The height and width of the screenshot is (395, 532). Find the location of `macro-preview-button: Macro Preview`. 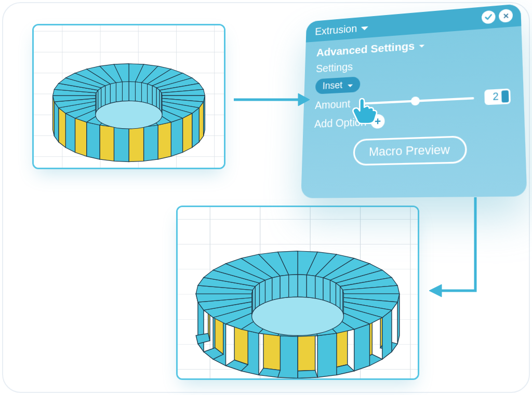

macro-preview-button: Macro Preview is located at coordinates (410, 151).